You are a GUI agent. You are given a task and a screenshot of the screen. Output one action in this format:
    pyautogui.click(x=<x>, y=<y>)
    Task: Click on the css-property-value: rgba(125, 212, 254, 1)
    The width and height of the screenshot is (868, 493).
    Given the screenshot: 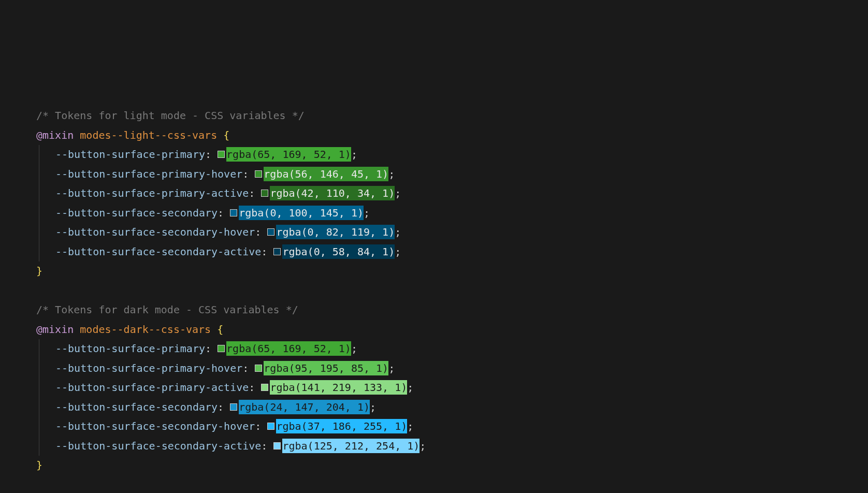 What is the action you would take?
    pyautogui.click(x=351, y=446)
    